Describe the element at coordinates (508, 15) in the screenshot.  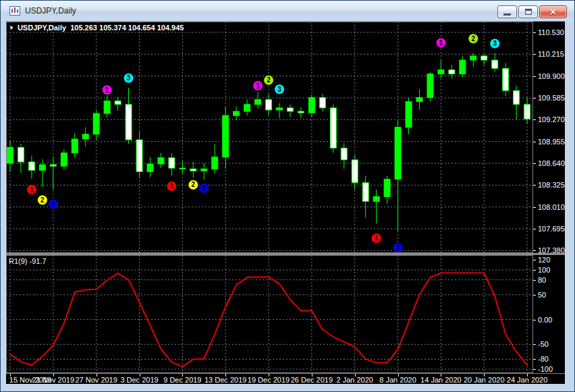
I see `minimize-icon` at that location.